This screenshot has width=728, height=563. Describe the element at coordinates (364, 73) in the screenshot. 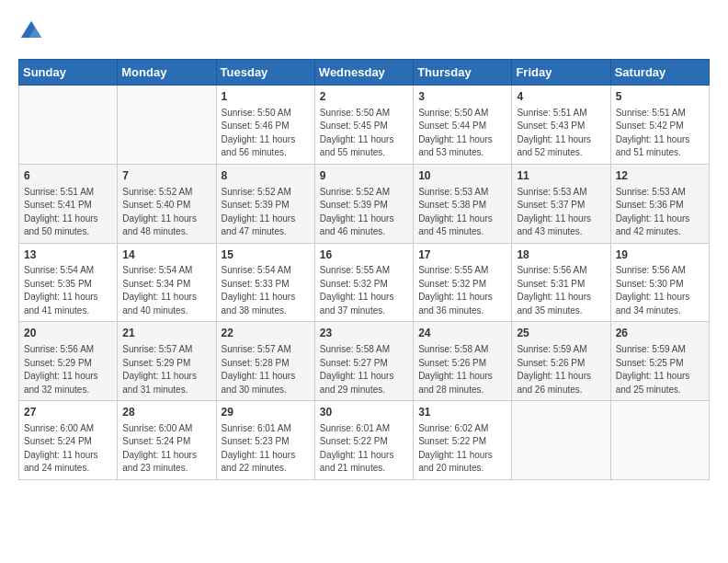

I see `day-header-wednesday: Wednesday` at that location.